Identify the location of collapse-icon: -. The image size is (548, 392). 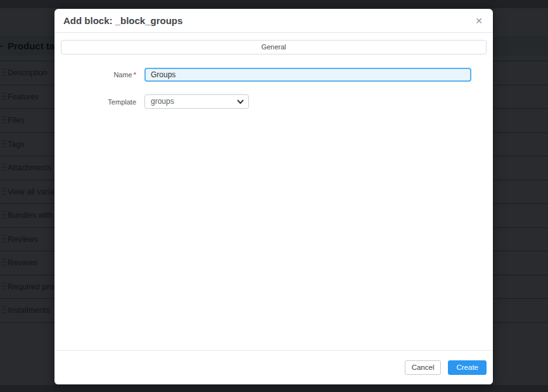
(3, 46).